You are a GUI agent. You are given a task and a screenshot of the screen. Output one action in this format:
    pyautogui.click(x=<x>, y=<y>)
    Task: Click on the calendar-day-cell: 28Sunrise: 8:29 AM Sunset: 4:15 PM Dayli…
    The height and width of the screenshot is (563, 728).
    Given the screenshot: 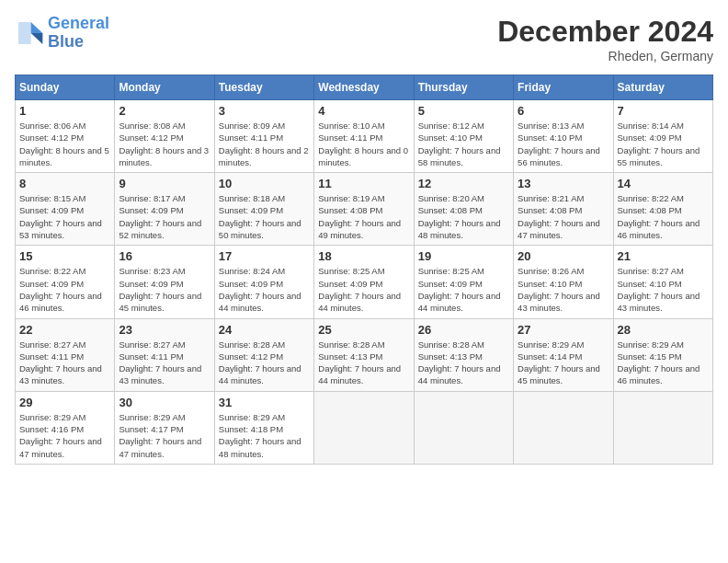 What is the action you would take?
    pyautogui.click(x=663, y=355)
    